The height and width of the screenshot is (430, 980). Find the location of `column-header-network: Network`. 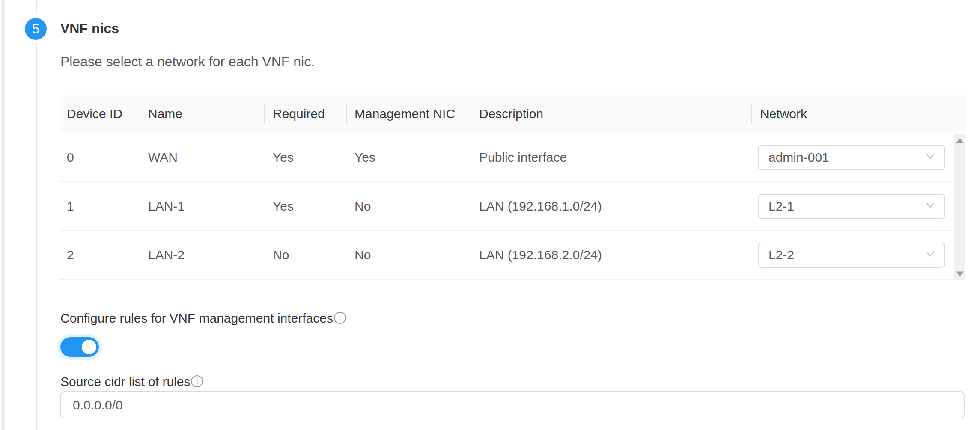

column-header-network: Network is located at coordinates (859, 114).